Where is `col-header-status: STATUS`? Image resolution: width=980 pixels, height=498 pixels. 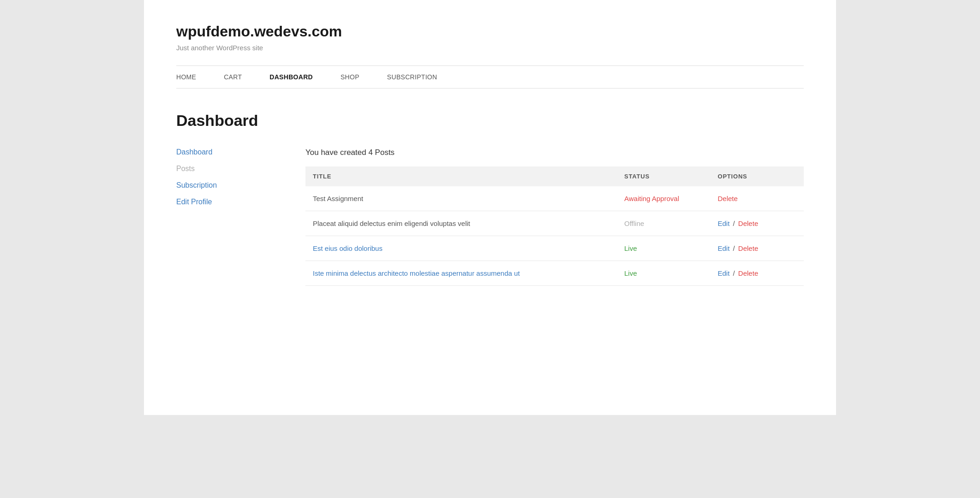 col-header-status: STATUS is located at coordinates (663, 176).